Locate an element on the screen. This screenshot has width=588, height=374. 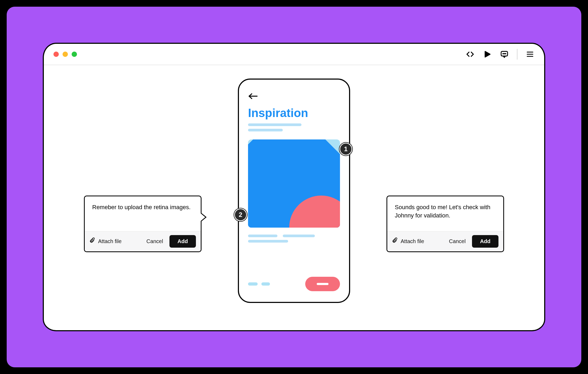
window-zoom-icon is located at coordinates (74, 54).